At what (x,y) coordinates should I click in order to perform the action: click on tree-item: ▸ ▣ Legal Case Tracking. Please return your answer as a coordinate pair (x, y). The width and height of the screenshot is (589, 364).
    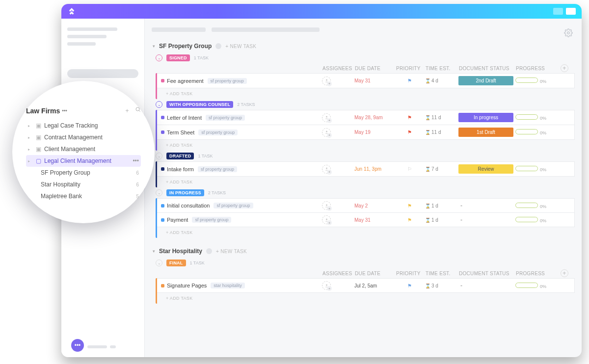
    Looking at the image, I should click on (83, 126).